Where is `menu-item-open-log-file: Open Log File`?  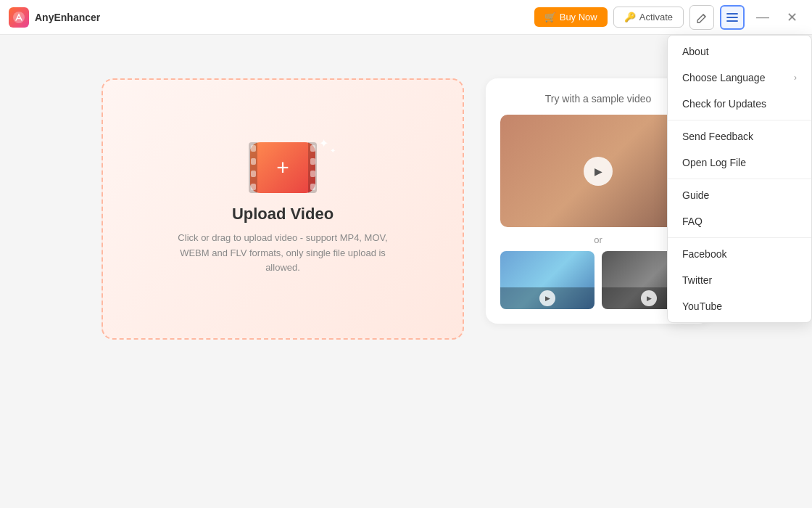
menu-item-open-log-file: Open Log File is located at coordinates (740, 163).